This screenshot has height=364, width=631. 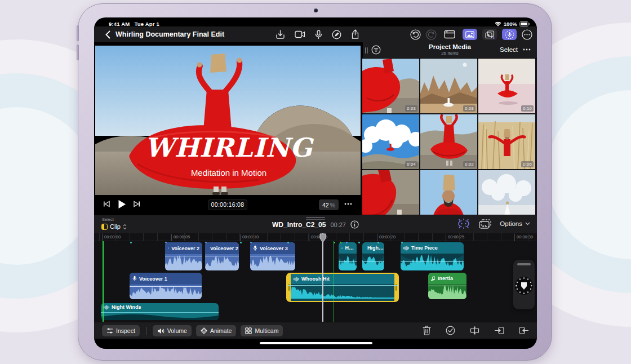 What do you see at coordinates (355, 224) in the screenshot?
I see `info-icon` at bounding box center [355, 224].